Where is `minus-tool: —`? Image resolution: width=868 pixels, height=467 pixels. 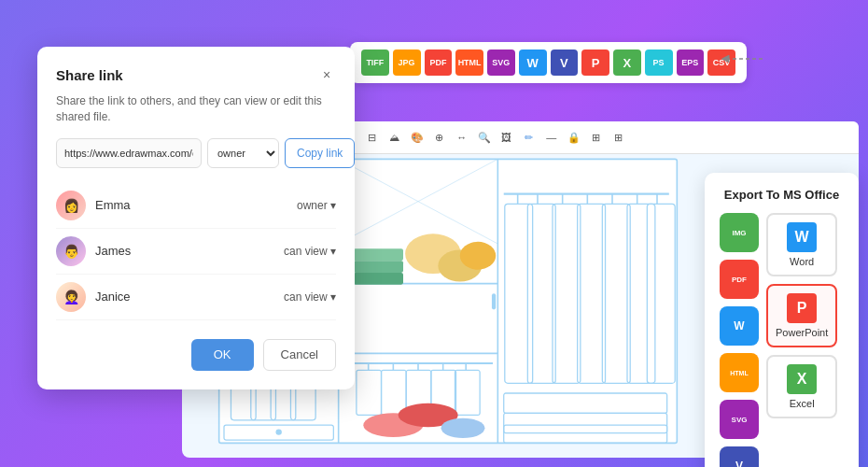
minus-tool: — is located at coordinates (552, 137).